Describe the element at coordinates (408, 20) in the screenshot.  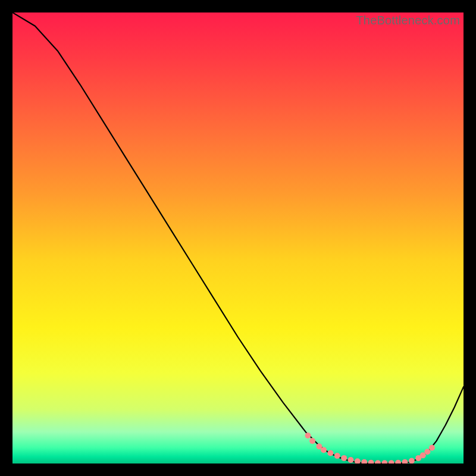
I see `watermark-text: TheBottleneck.com` at that location.